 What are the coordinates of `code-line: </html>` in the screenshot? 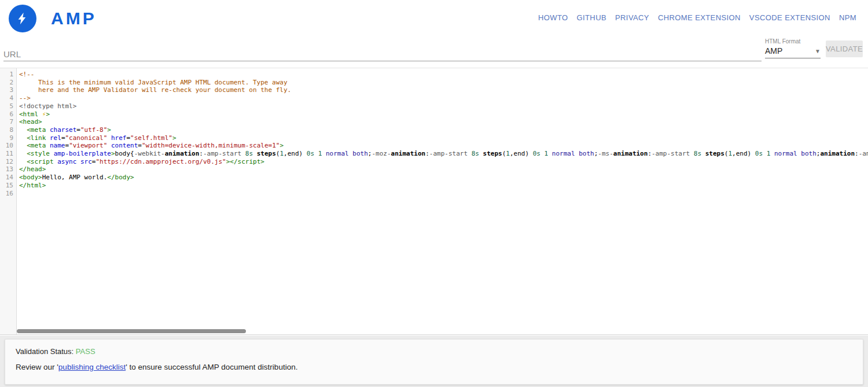 It's located at (443, 186).